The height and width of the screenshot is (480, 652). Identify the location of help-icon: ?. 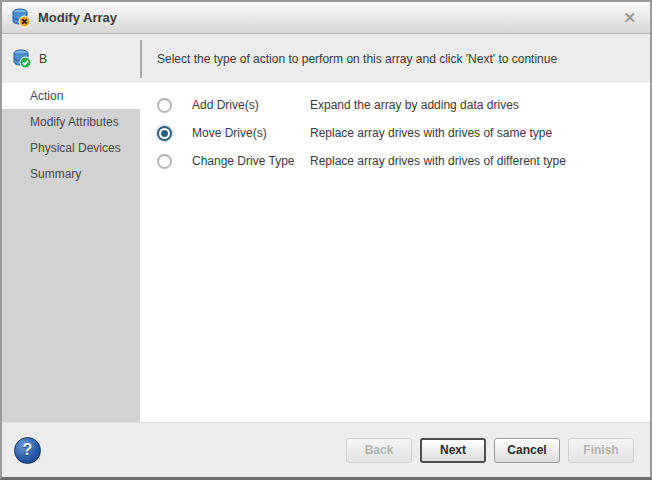
(28, 450).